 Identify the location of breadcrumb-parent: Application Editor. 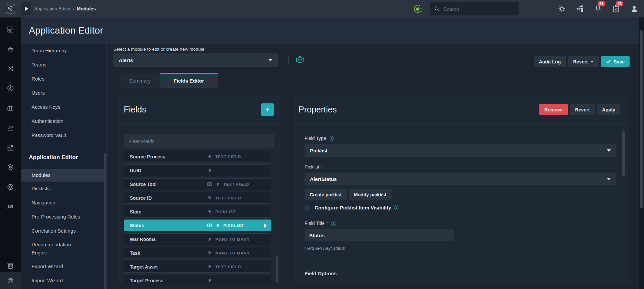
(52, 9).